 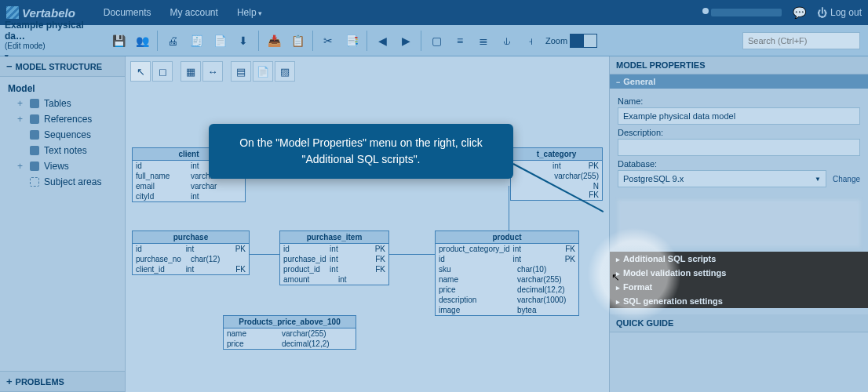 I want to click on general-label: General, so click(x=639, y=82).